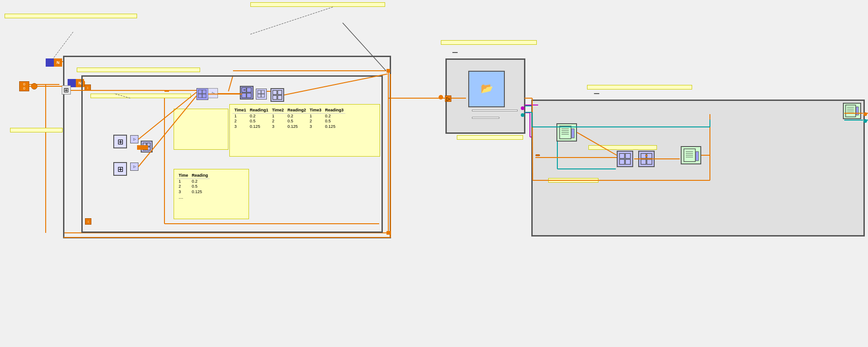  Describe the element at coordinates (120, 169) in the screenshot. I see `simulated-reading-icon: ⊞` at that location.